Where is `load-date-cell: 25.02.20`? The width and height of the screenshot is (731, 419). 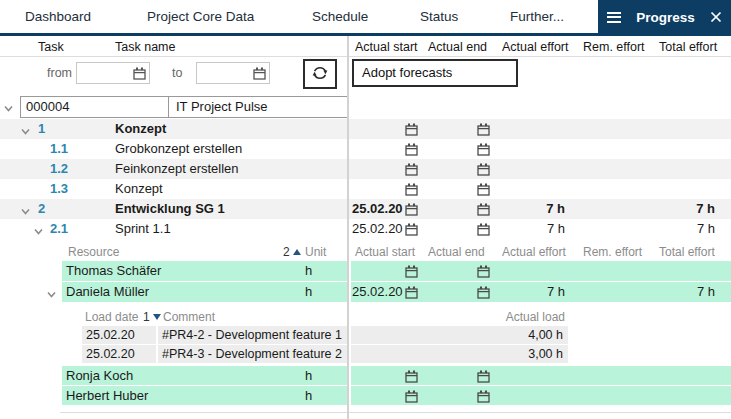
load-date-cell: 25.02.20 is located at coordinates (119, 335).